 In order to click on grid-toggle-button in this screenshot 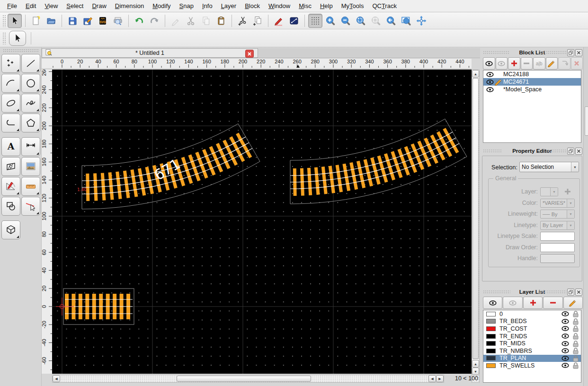, I will do `click(315, 21)`.